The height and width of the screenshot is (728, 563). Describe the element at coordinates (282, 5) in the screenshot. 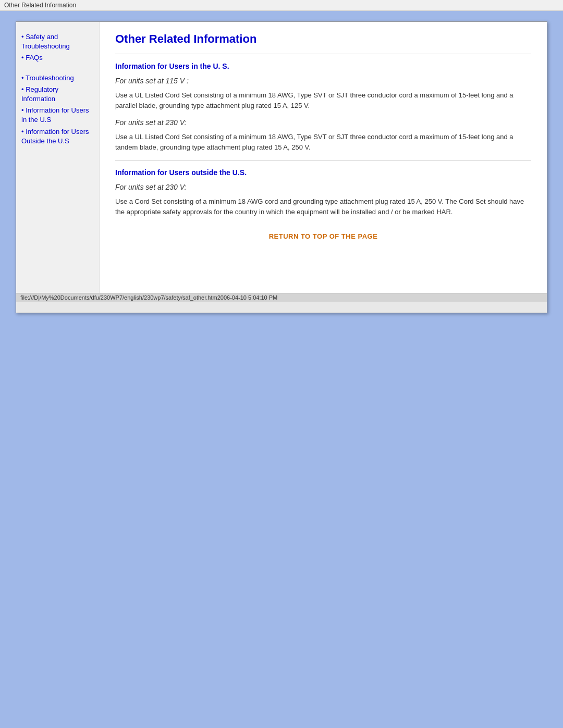

I see `title-bar: Other Related Information` at that location.